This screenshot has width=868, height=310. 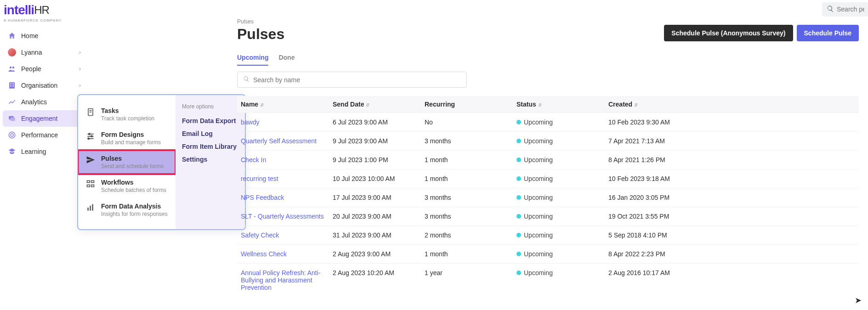 I want to click on sidebar-item-label: Engagement, so click(x=40, y=118).